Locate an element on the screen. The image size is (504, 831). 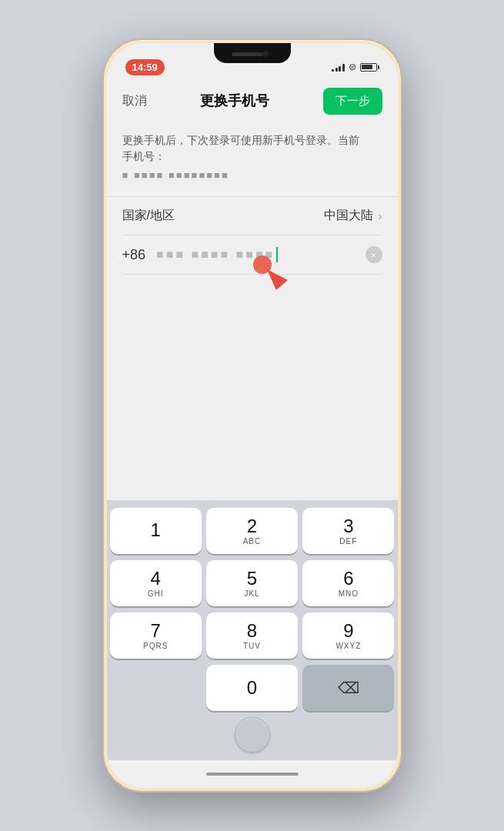
key-6: 6 MNO is located at coordinates (348, 583).